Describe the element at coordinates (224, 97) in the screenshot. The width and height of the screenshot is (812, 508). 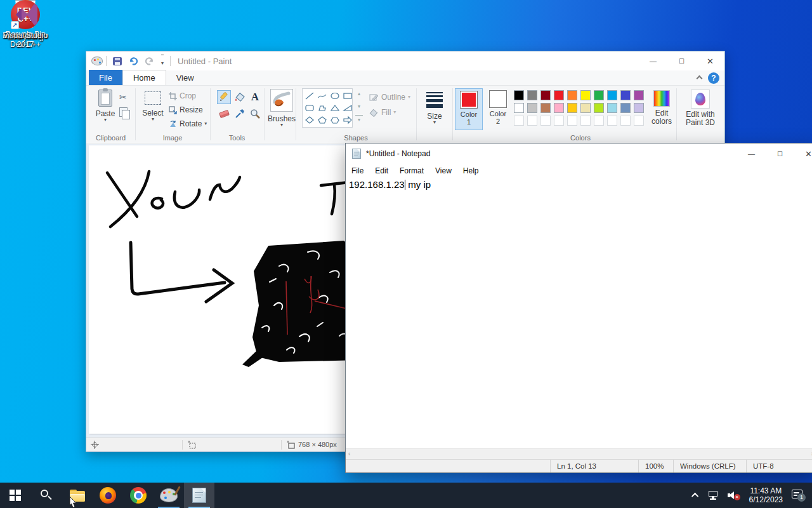
I see `pencil-tool-button` at that location.